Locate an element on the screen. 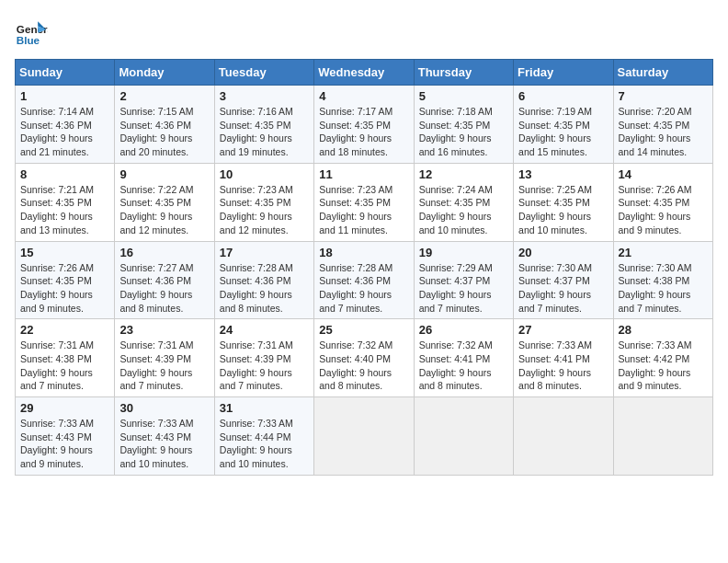  sunrise-text: Sunrise: 7:29 AM is located at coordinates (456, 268).